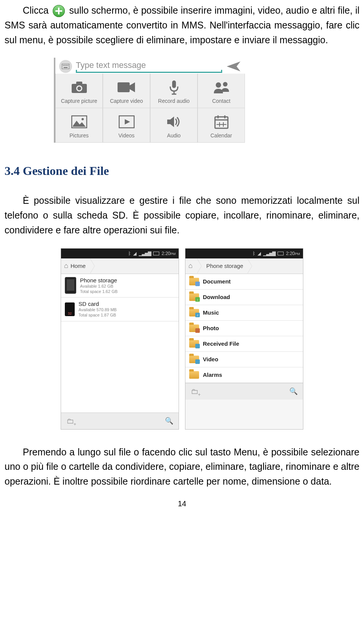 This screenshot has width=364, height=622. I want to click on folder-name: Download, so click(217, 297).